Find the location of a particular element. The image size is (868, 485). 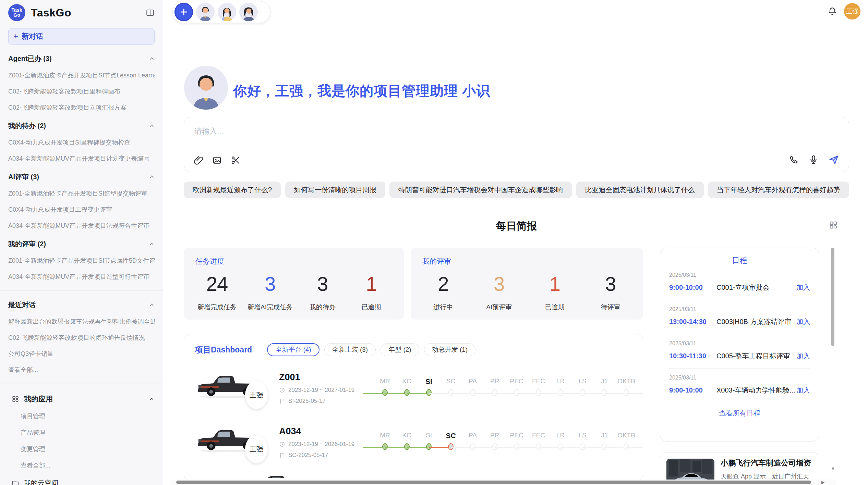

schedule-event: 2025/03/11 13:00-14:30 C003|H0B-方案冻结评审 加… is located at coordinates (740, 317).